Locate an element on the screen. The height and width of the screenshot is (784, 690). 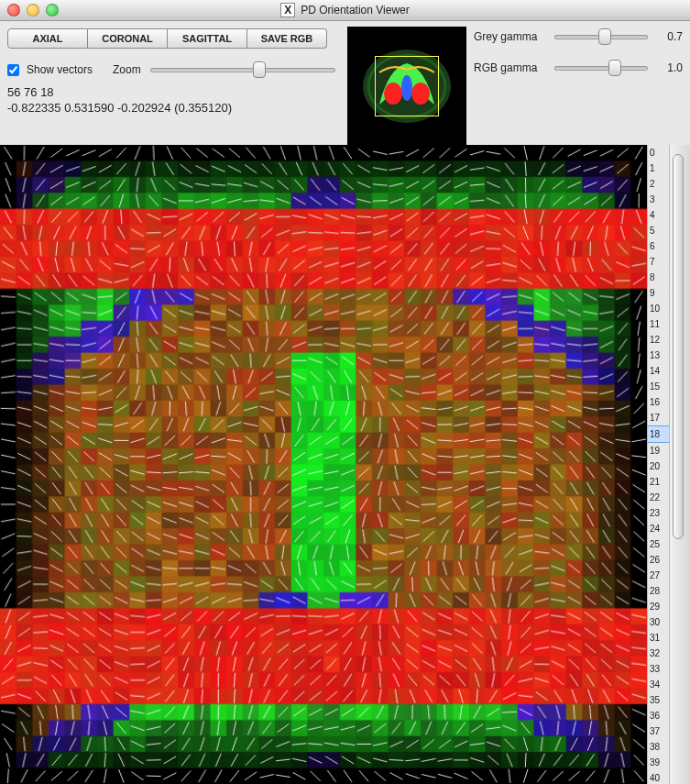
ruler-tick: 10 is located at coordinates (658, 308).